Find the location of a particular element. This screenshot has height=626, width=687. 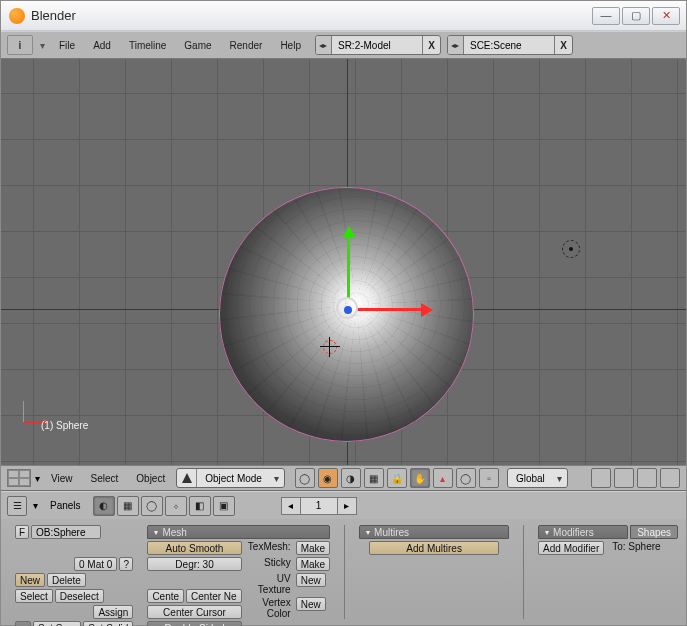

pivot-dropdown-icon: ◉ is located at coordinates (328, 478).